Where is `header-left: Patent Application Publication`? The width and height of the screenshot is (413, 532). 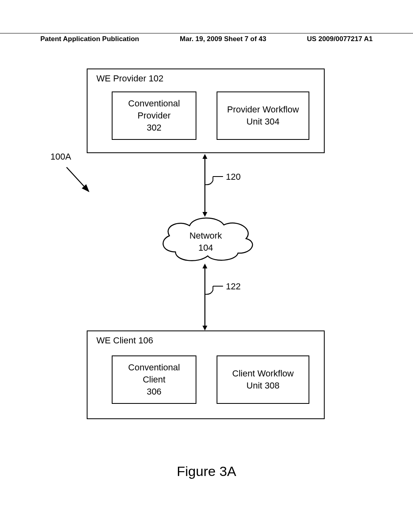 header-left: Patent Application Publication is located at coordinates (90, 39).